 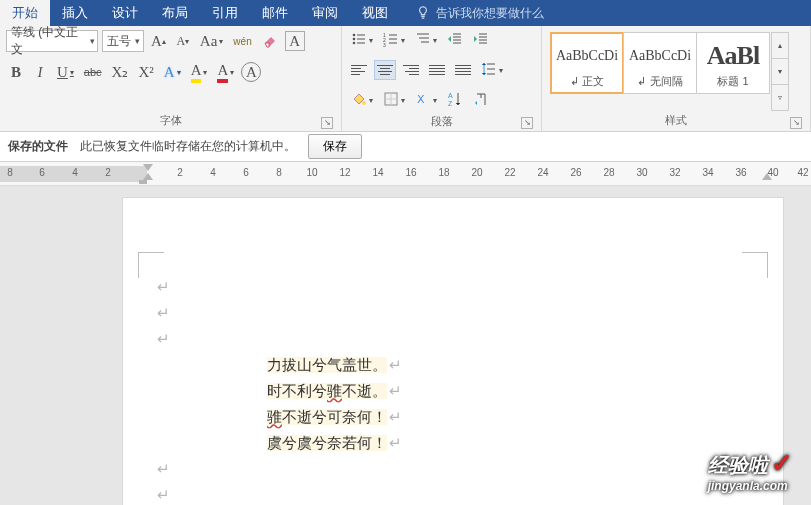 What do you see at coordinates (426, 40) in the screenshot?
I see `multilevel-list-button: ▾` at bounding box center [426, 40].